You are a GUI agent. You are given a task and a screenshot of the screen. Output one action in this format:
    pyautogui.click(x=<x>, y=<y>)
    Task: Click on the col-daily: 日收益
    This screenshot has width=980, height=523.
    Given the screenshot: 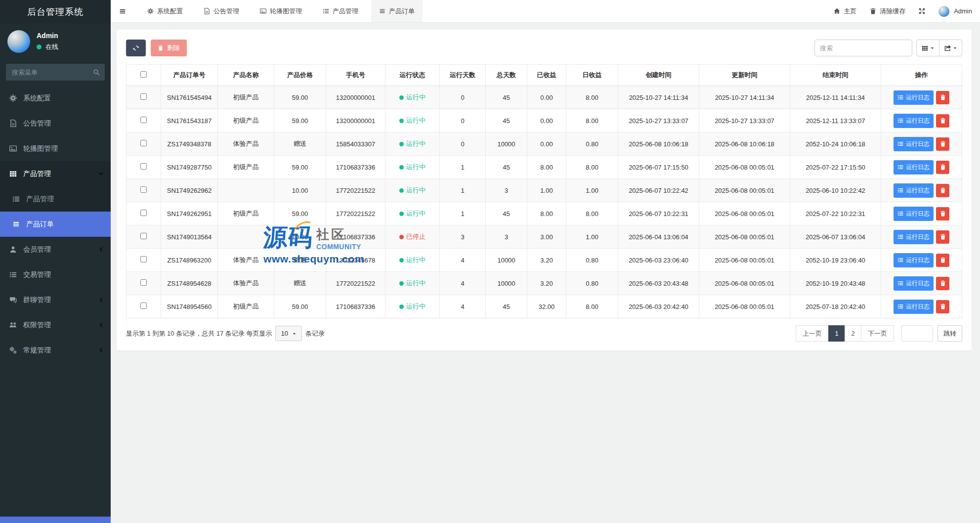 What is the action you would take?
    pyautogui.click(x=592, y=75)
    